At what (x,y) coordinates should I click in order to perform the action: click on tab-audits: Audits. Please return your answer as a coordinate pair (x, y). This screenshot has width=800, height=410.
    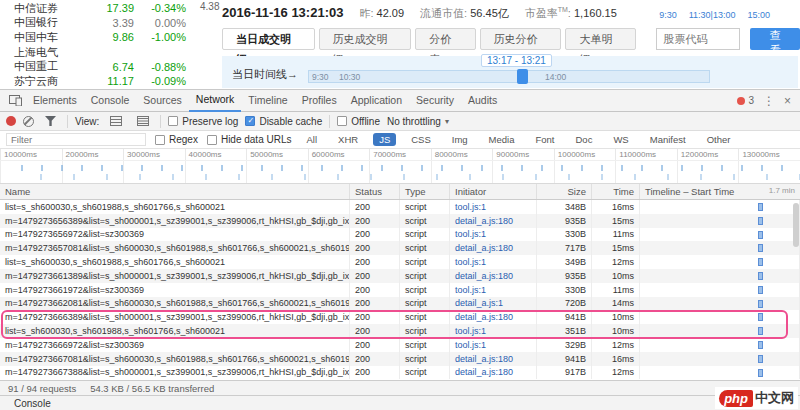
    Looking at the image, I should click on (482, 100).